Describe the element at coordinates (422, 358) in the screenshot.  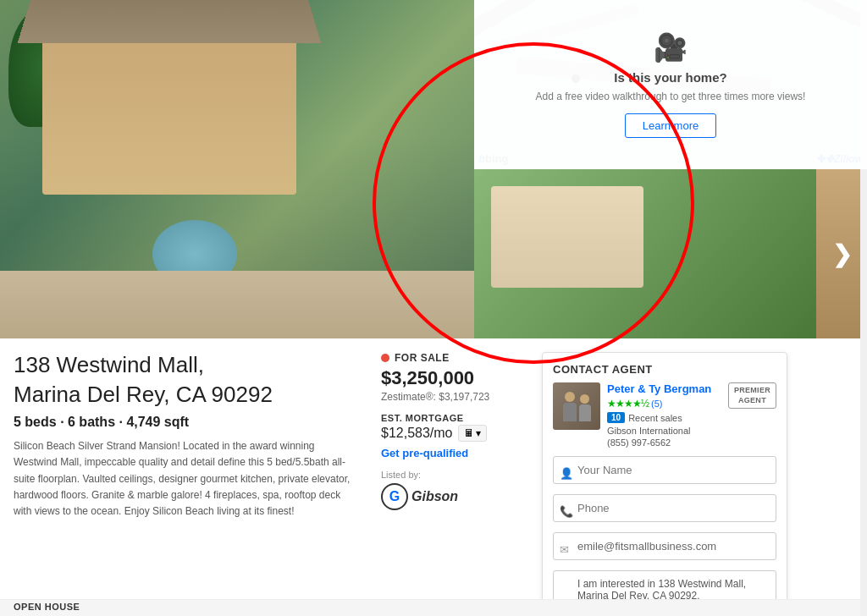
I see `for-sale-label: FOR SALE` at that location.